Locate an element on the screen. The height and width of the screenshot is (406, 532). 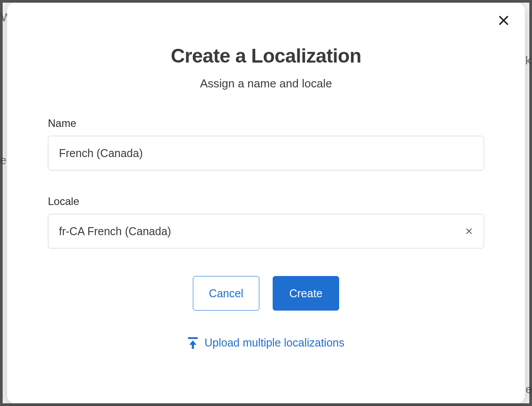
modal-header: Create a Localization Assign a name and … is located at coordinates (266, 67).